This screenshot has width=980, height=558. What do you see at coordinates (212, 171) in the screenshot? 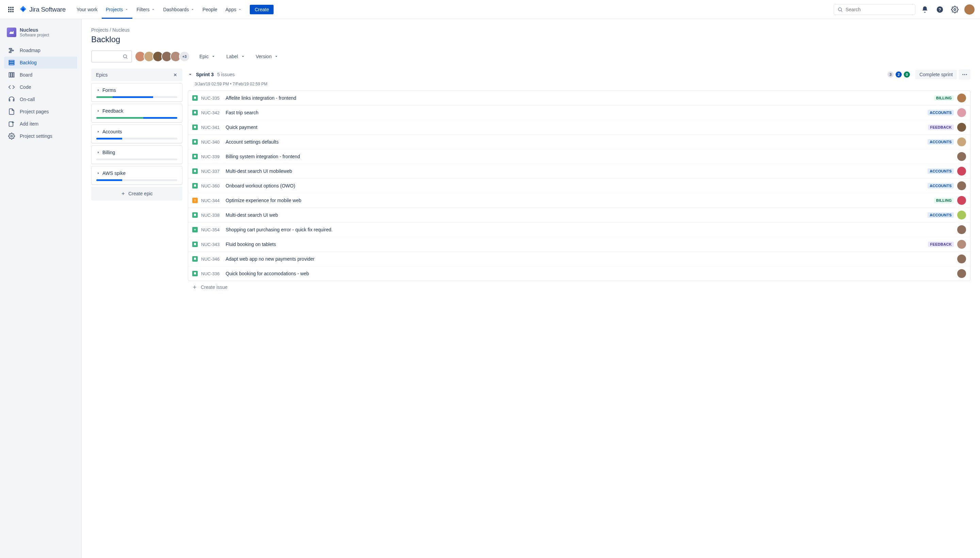
I see `issue-key: NUC-337` at bounding box center [212, 171].